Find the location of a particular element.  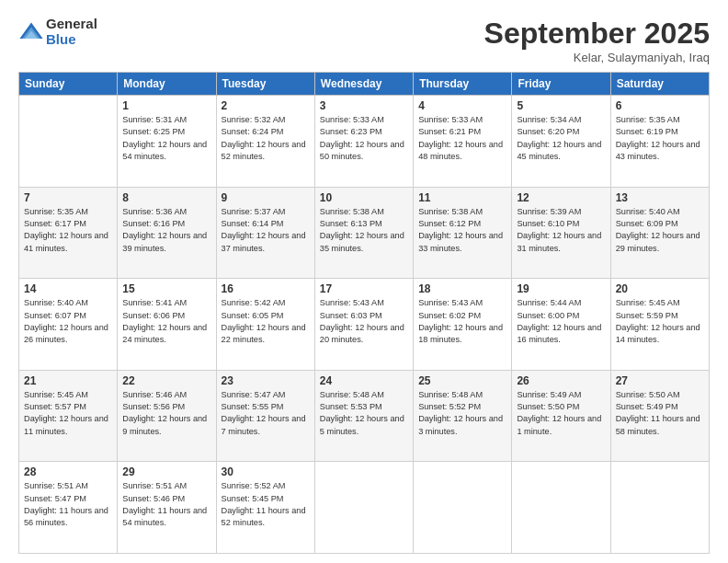

day-number: 1 is located at coordinates (166, 106).